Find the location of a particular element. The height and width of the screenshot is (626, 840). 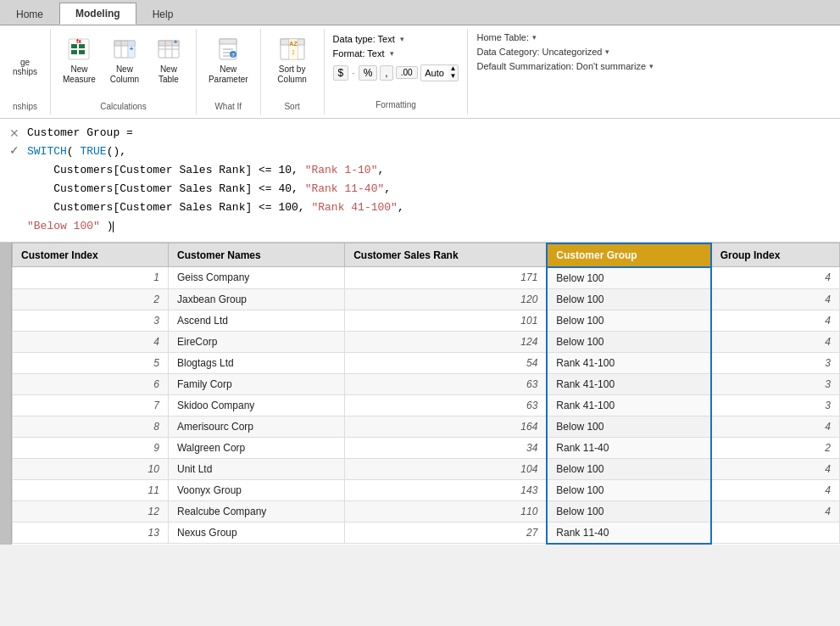

svg-text: fx is located at coordinates (79, 41).